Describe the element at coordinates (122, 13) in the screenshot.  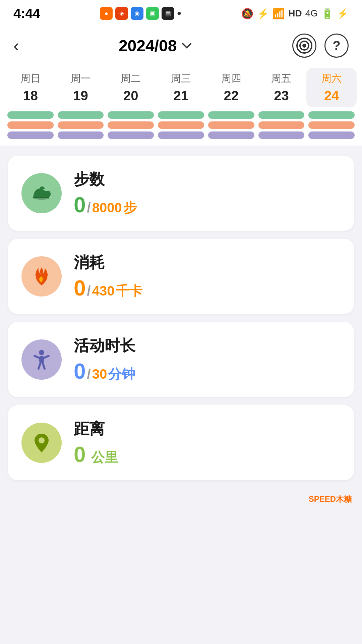
I see `app-icon-2: ◈` at that location.